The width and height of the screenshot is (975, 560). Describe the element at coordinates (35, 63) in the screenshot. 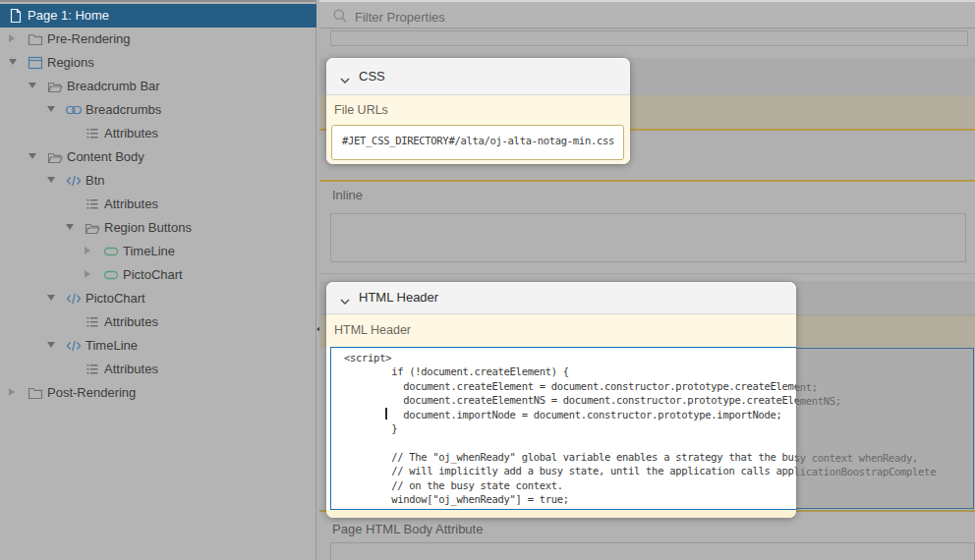

I see `regions-icon` at that location.